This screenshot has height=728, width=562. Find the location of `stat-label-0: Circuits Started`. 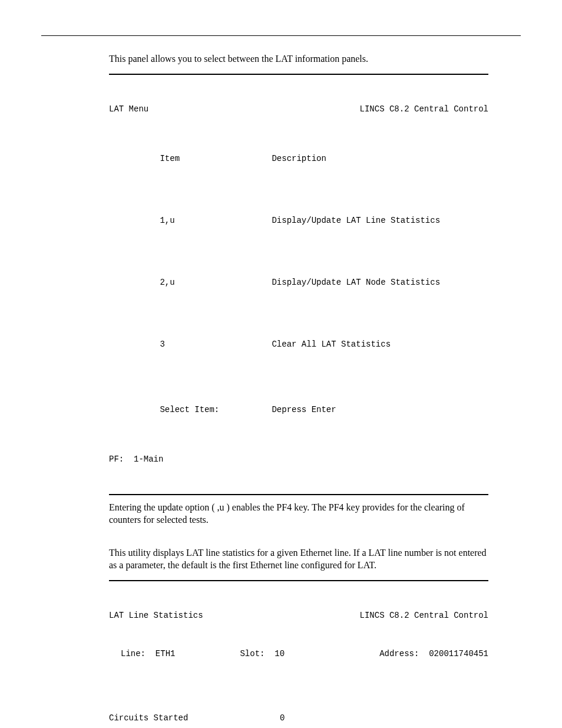

stat-label-0: Circuits Started is located at coordinates (194, 718).